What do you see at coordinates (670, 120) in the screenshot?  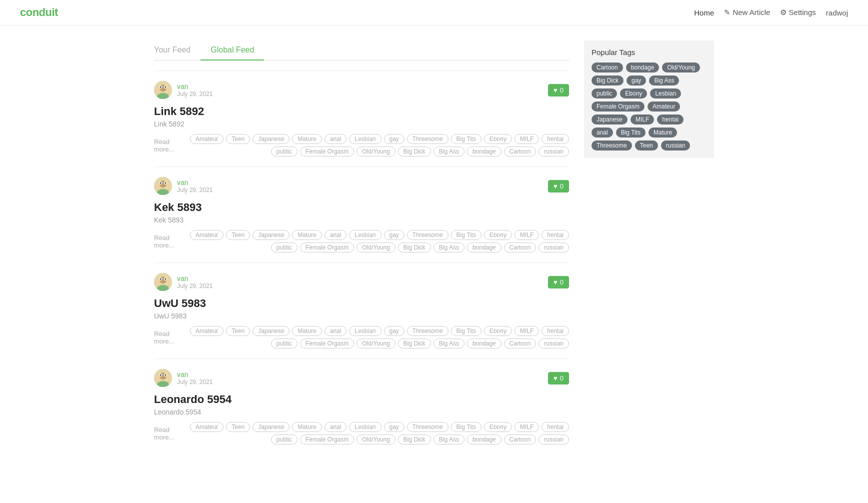 I see `popular-tag: hentai` at bounding box center [670, 120].